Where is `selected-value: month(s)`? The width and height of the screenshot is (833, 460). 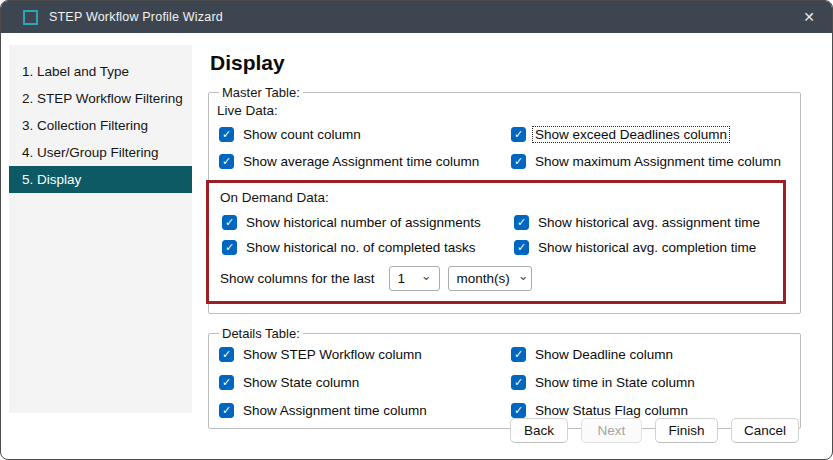
selected-value: month(s) is located at coordinates (484, 278).